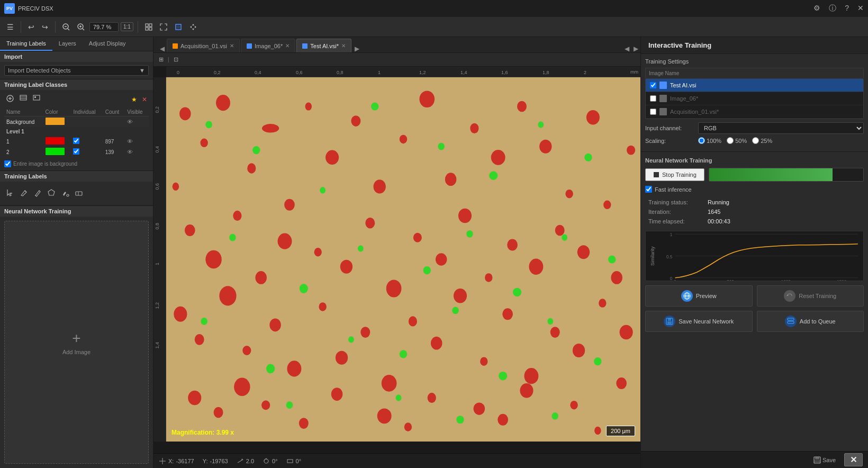 This screenshot has height=468, width=868. What do you see at coordinates (107, 44) in the screenshot?
I see `tab-adjust-display: Adjust Display` at bounding box center [107, 44].